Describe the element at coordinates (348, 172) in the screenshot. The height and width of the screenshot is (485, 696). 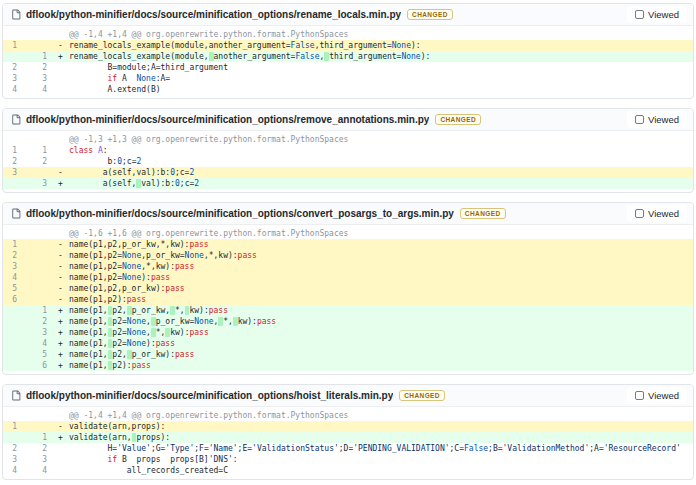
I see `diff-line-del: 3- a(self,val):b:0;c=2` at that location.